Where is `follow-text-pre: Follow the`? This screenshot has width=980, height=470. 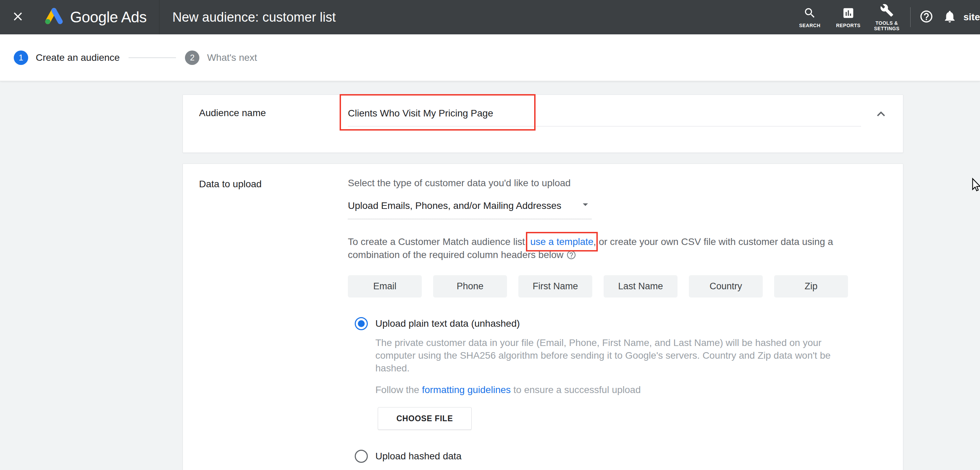 follow-text-pre: Follow the is located at coordinates (399, 390).